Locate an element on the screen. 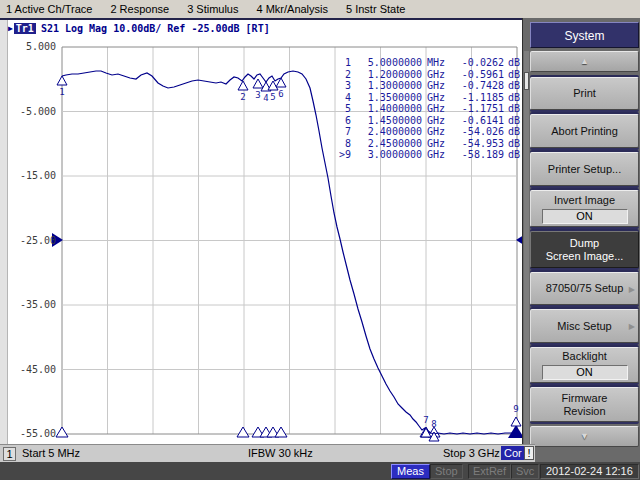 The height and width of the screenshot is (480, 640). softkey-print: Print is located at coordinates (584, 94).